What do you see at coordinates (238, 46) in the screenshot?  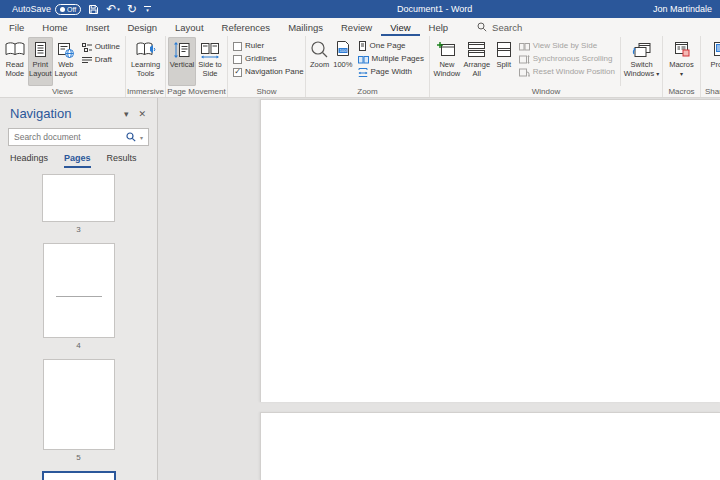 I see `ruler-checkbox-icon` at bounding box center [238, 46].